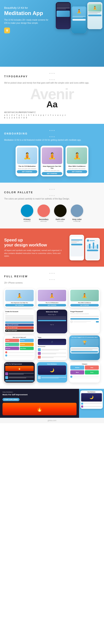 The image size is (104, 644). What do you see at coordinates (88, 240) in the screenshot?
I see `sp-avatar` at bounding box center [88, 240].